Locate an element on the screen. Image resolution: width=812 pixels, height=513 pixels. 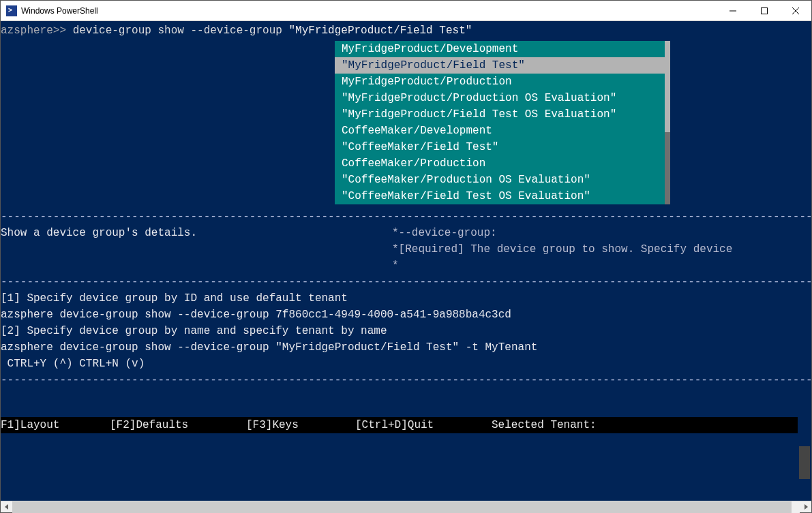
horizontal-scrollbar is located at coordinates (406, 507).